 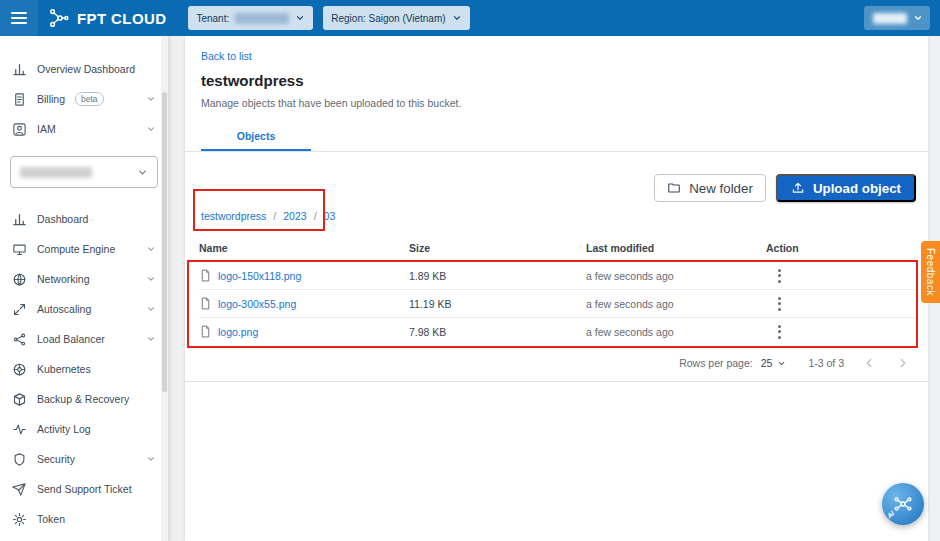 What do you see at coordinates (84, 99) in the screenshot?
I see `sidebar-item-billing: Billing beta` at bounding box center [84, 99].